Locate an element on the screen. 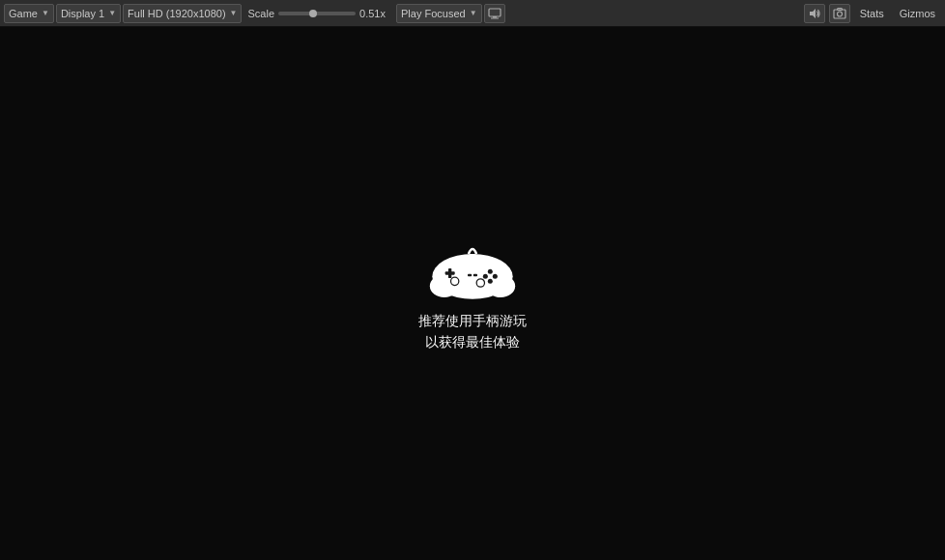 The image size is (945, 560). scale-section: Scale 0.51x is located at coordinates (319, 14).